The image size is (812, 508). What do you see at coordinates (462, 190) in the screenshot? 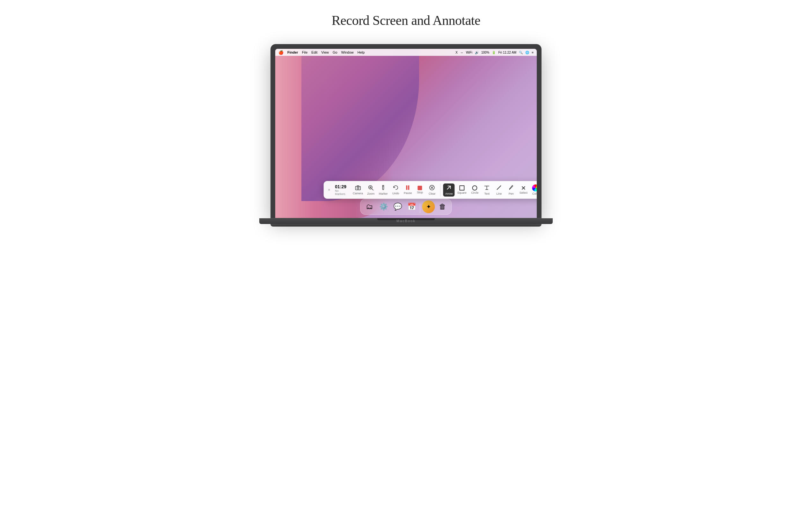
I see `square-tool-button: Square` at bounding box center [462, 190].